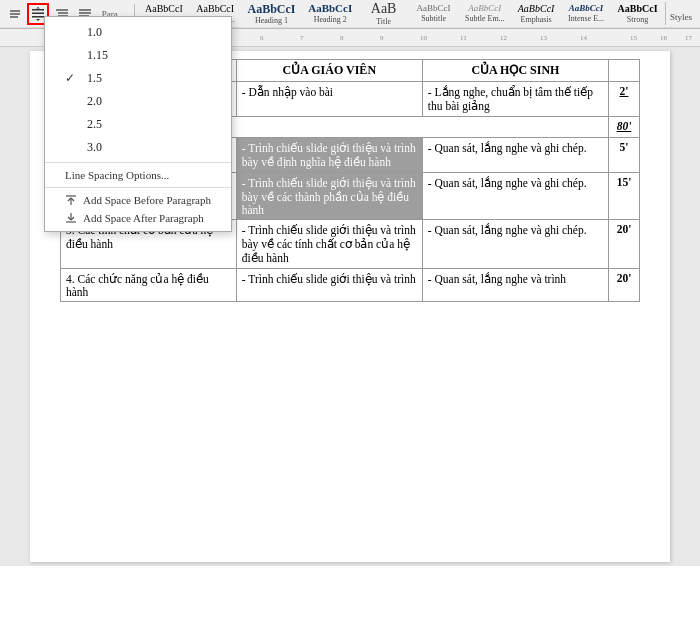 Image resolution: width=700 pixels, height=619 pixels. Describe the element at coordinates (329, 100) in the screenshot. I see `intro-teacher: - Dẫn nhập vào bài` at that location.